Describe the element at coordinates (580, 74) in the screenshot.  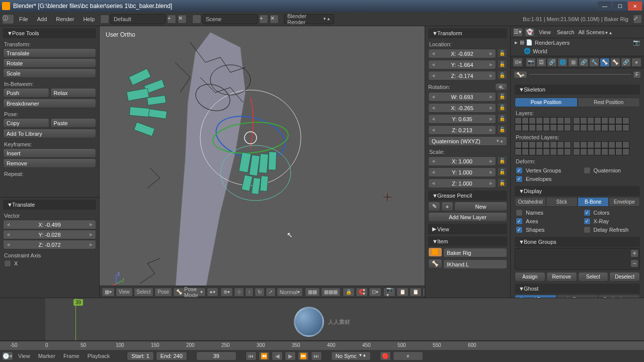
I see `breadcrumb-armature-field` at that location.